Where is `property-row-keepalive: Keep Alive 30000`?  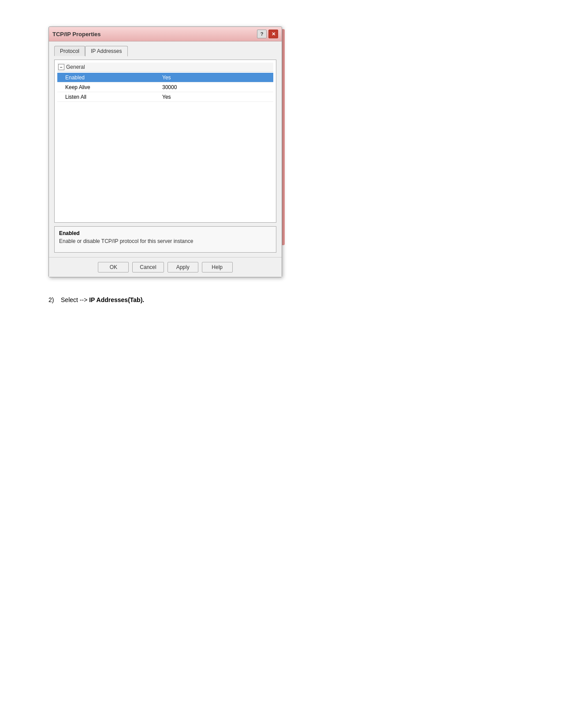 property-row-keepalive: Keep Alive 30000 is located at coordinates (165, 87).